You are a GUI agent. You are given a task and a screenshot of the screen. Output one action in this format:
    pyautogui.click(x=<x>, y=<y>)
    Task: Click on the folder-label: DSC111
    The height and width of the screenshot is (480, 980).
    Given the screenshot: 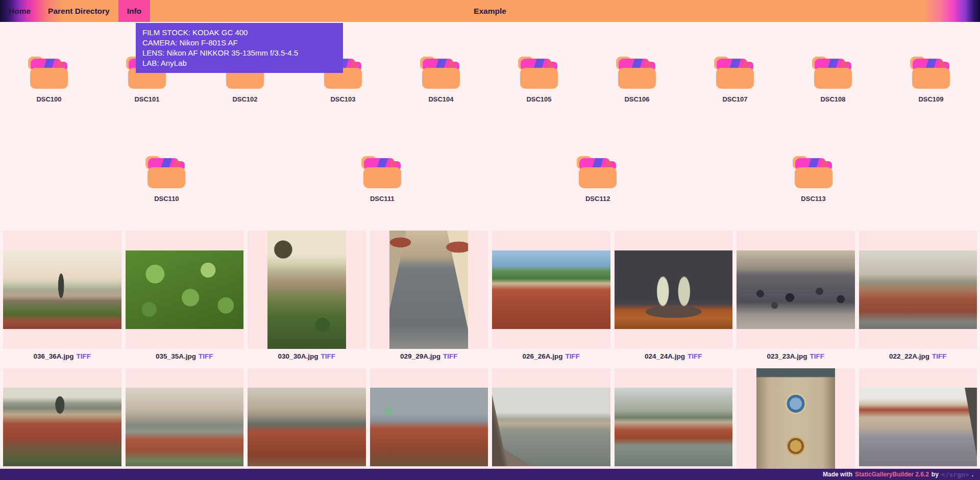 What is the action you would take?
    pyautogui.click(x=382, y=199)
    